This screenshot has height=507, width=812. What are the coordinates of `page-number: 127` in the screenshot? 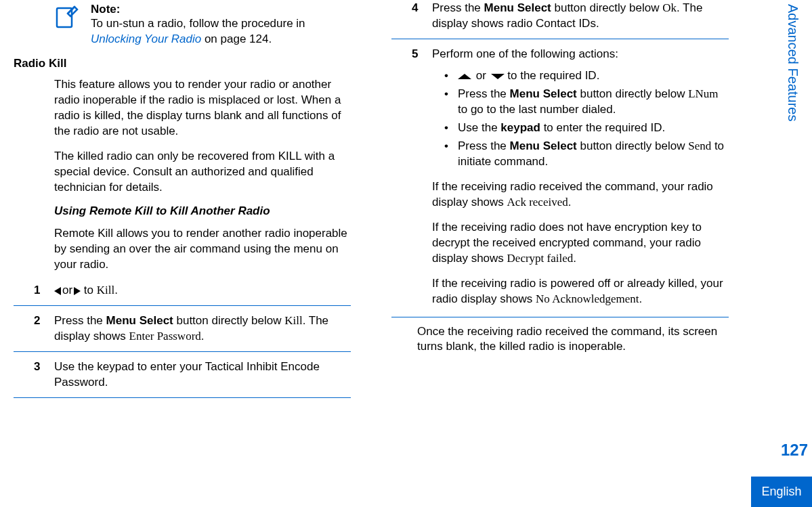 It's located at (794, 450).